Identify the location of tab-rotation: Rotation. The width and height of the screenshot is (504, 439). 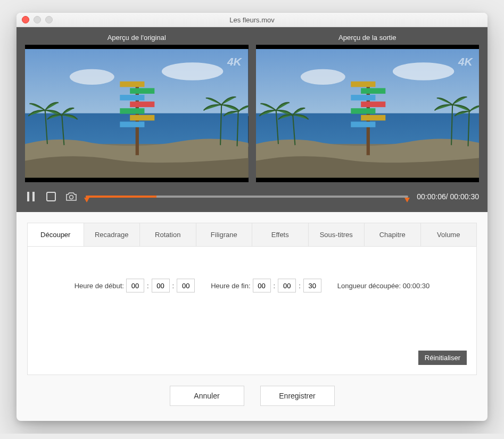
(168, 234).